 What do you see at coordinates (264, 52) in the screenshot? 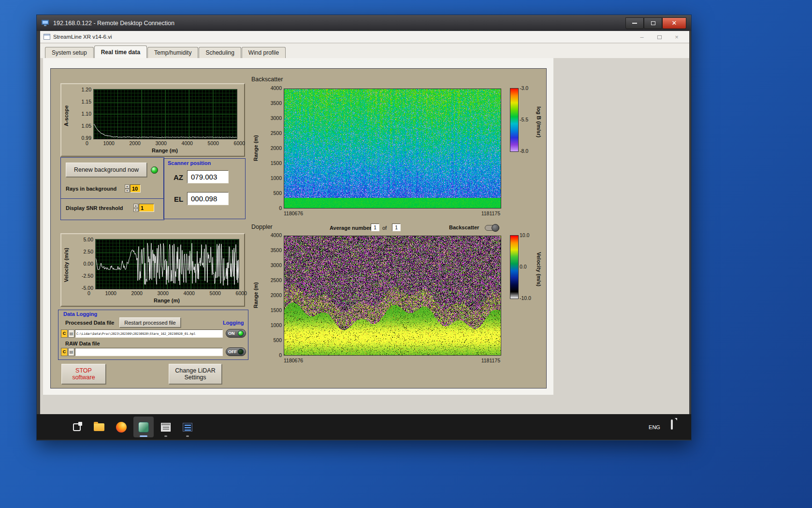
I see `tab-wind-profile: Wind profile` at bounding box center [264, 52].